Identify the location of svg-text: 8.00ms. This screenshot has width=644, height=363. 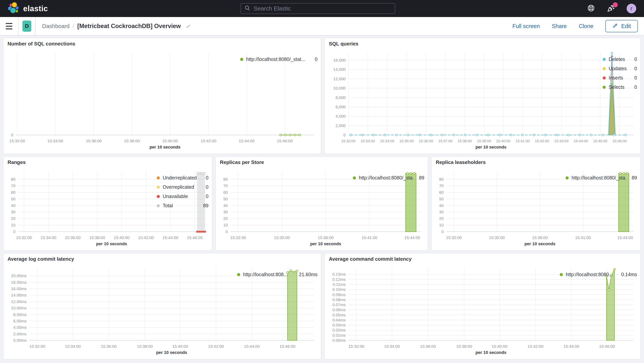
(20, 314).